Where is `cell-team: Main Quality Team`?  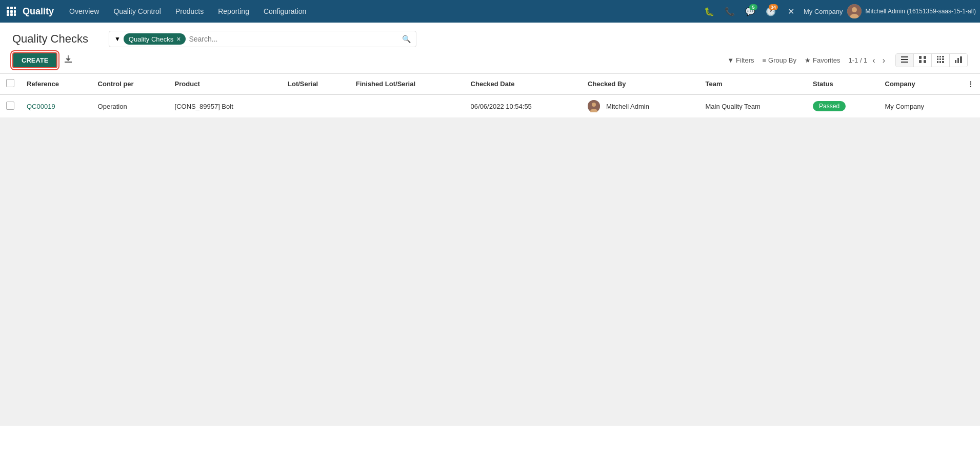 cell-team: Main Quality Team is located at coordinates (753, 106).